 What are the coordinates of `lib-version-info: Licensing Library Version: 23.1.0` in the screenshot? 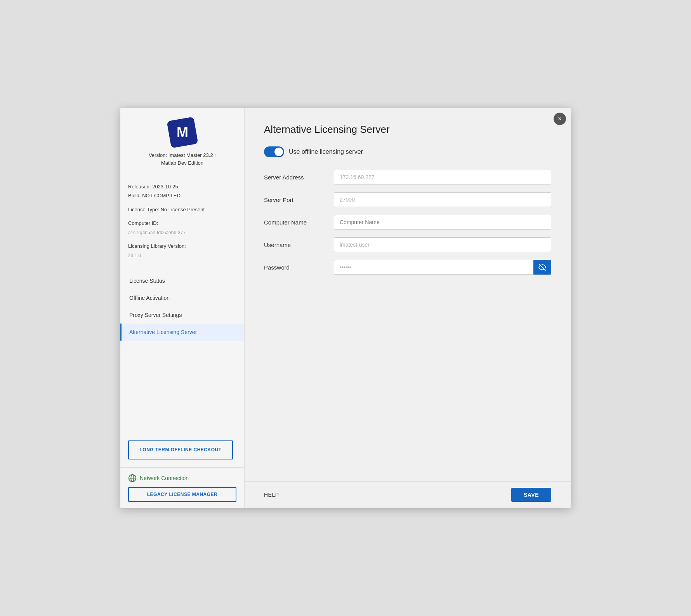 It's located at (182, 251).